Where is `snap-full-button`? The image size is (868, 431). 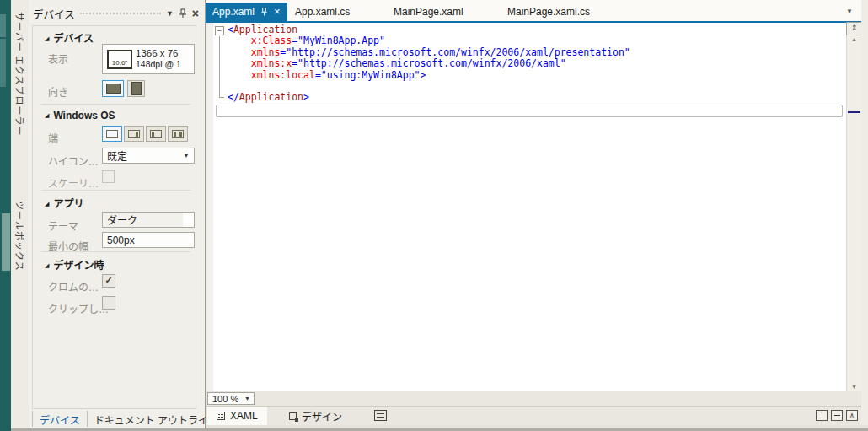 snap-full-button is located at coordinates (112, 133).